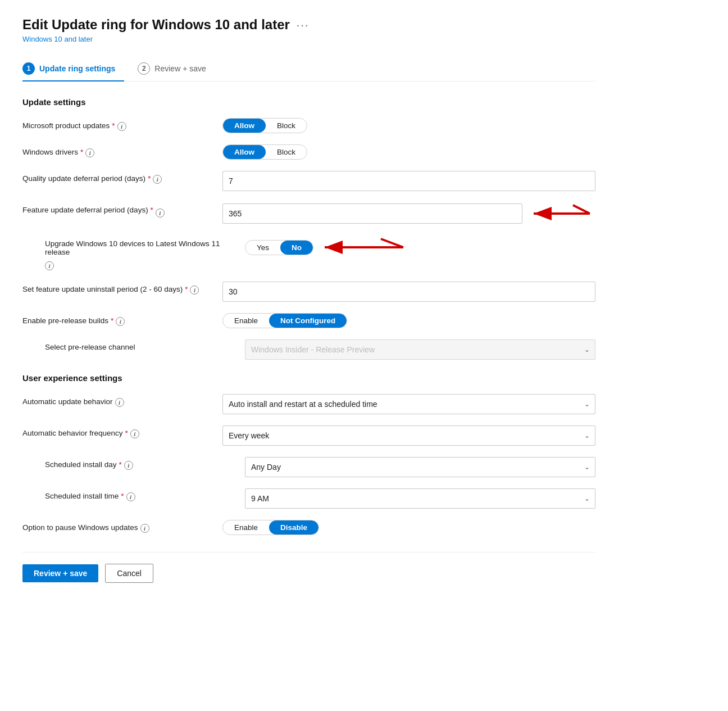  I want to click on select-prerelease-channel-row: Select pre-release channel Windows Insid…, so click(309, 350).